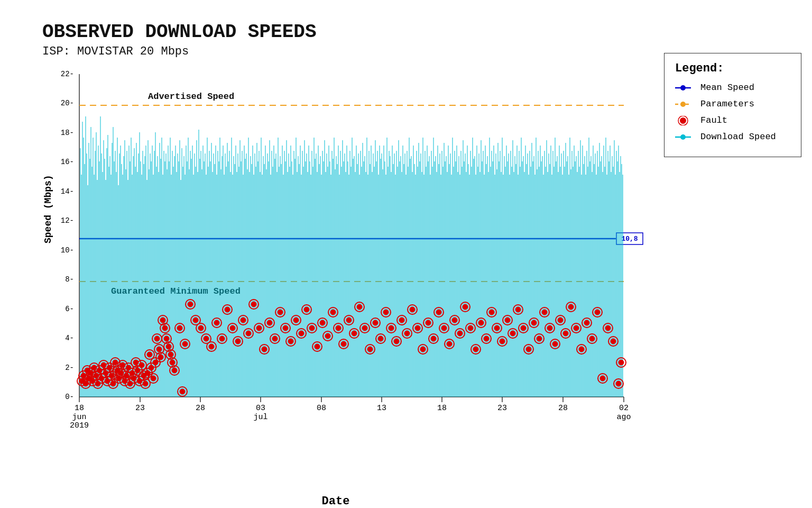  Describe the element at coordinates (629, 239) in the screenshot. I see `svg-text: 10,8` at that location.